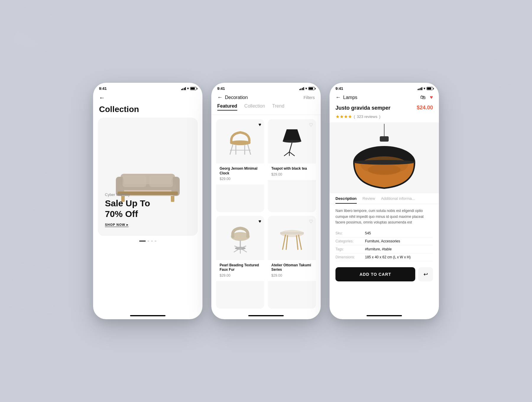 The image size is (532, 402). What do you see at coordinates (375, 274) in the screenshot?
I see `add-to-cart-button: ADD TO CART` at bounding box center [375, 274].